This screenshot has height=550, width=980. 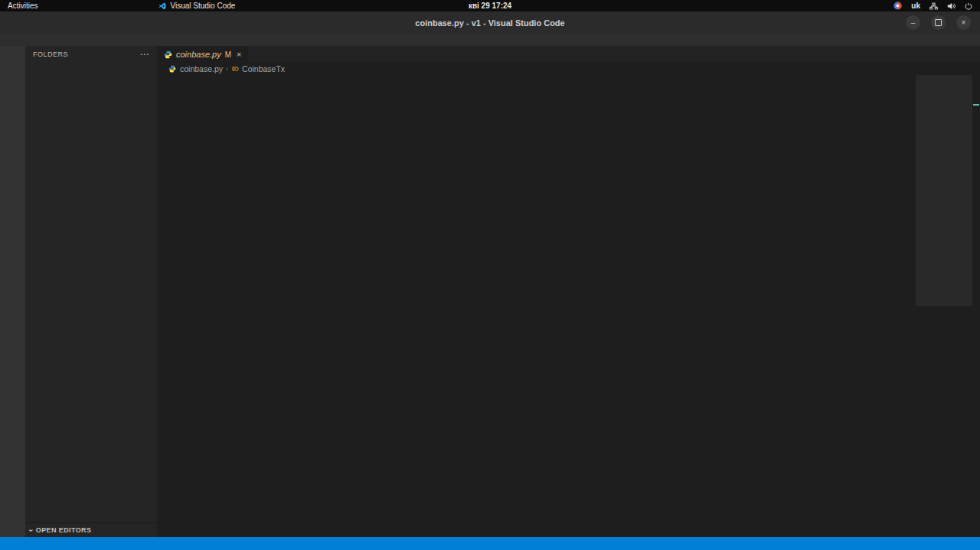 I want to click on vscode-logo-icon, so click(x=162, y=6).